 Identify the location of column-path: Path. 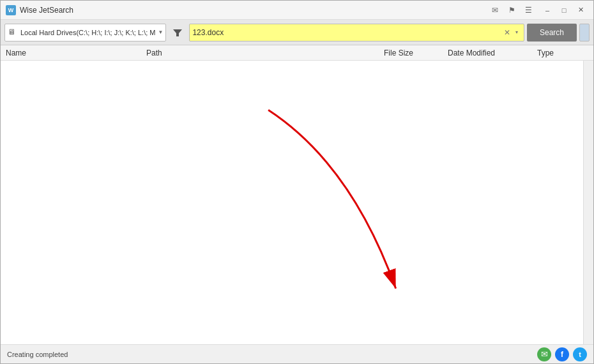
(265, 53).